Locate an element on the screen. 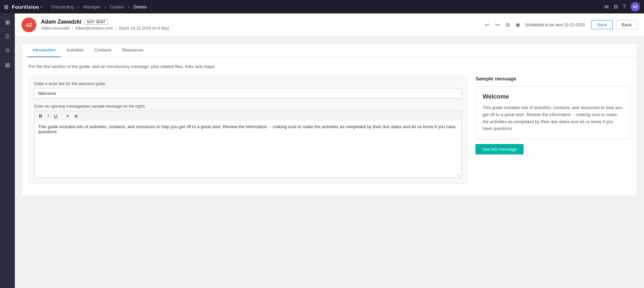  ordered-list-button: ≡ is located at coordinates (68, 116).